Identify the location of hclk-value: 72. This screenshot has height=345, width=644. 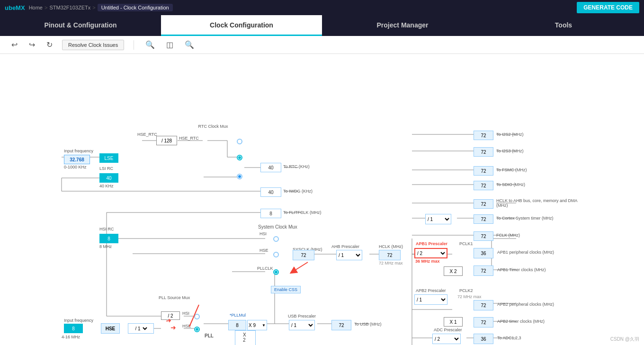
(390, 255).